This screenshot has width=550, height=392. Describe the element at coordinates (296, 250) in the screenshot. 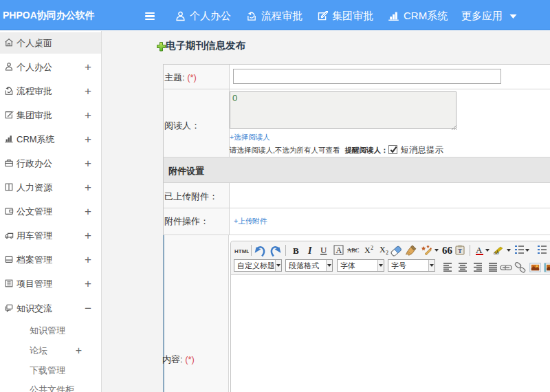

I see `svg-text: B` at that location.